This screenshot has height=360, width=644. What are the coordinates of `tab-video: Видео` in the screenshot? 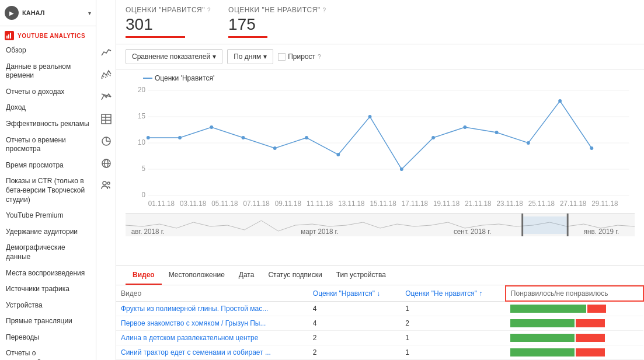 It's located at (144, 275).